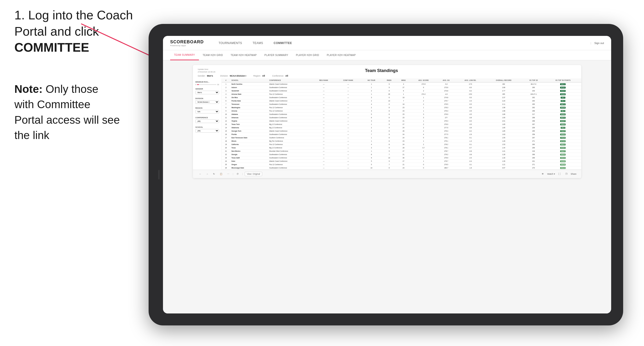 Image resolution: width=644 pixels, height=346 pixels. What do you see at coordinates (563, 131) in the screenshot?
I see `cell-vs-top50: 70.47` at bounding box center [563, 131].